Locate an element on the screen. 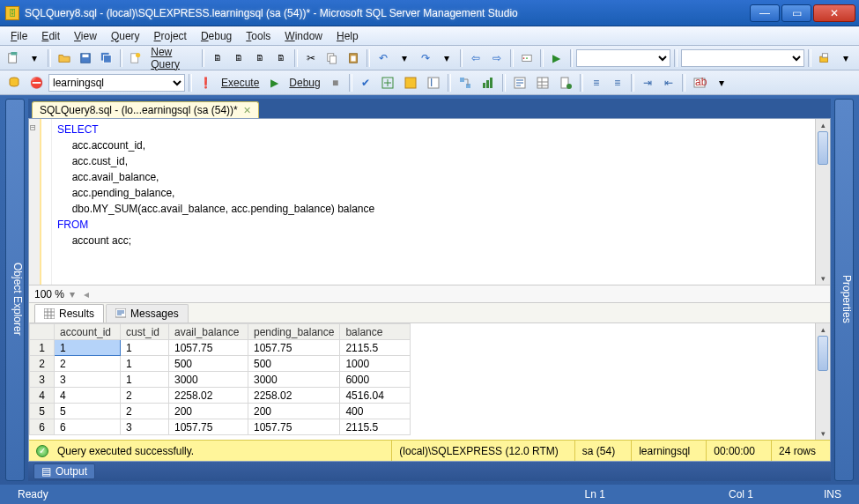  results-grid-button is located at coordinates (543, 83).